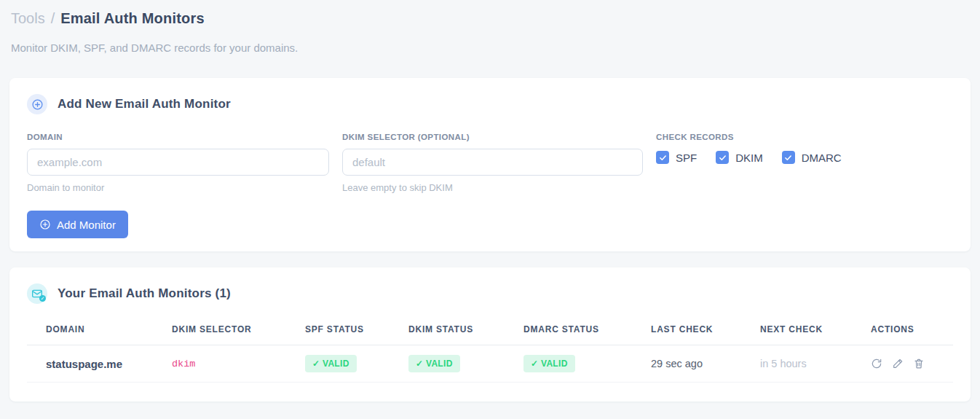 The width and height of the screenshot is (980, 419). I want to click on check-records-group: CHECK RECORDS SPF DKIM, so click(748, 149).